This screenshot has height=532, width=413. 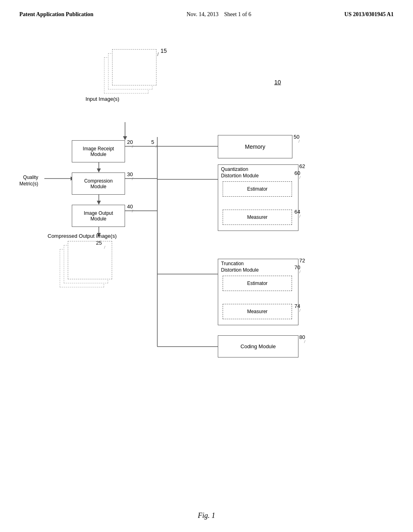 I want to click on measurer-62-label: Measurer, so click(x=257, y=217).